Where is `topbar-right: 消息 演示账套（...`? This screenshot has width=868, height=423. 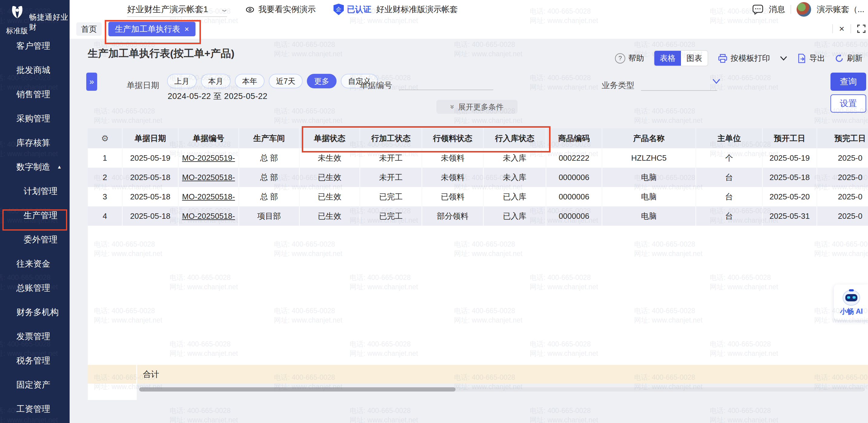
topbar-right: 消息 演示账套（... is located at coordinates (808, 9).